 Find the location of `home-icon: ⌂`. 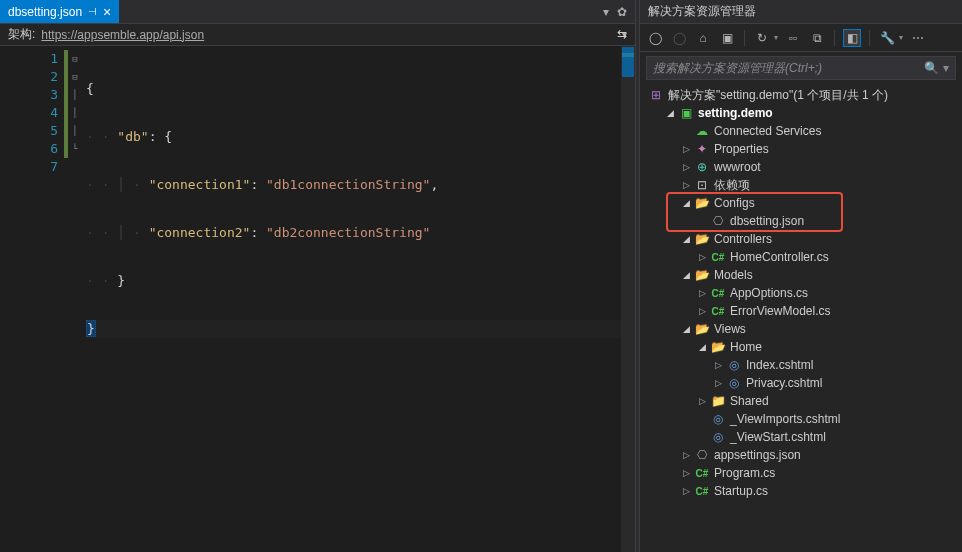

home-icon: ⌂ is located at coordinates (703, 38).